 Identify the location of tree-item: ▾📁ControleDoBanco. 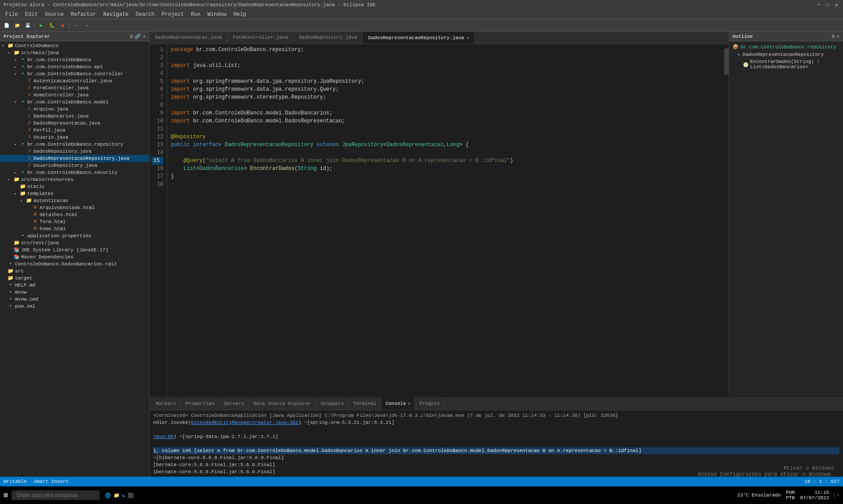
(75, 46).